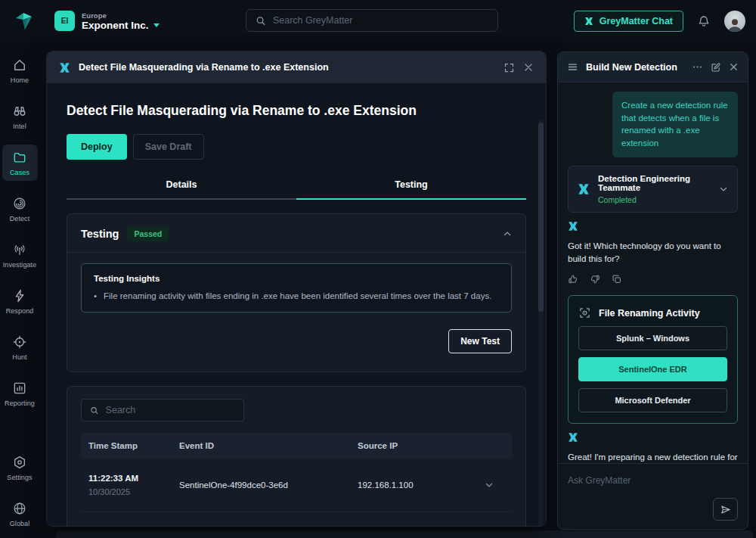  I want to click on row-expand-chevron-icon, so click(494, 485).